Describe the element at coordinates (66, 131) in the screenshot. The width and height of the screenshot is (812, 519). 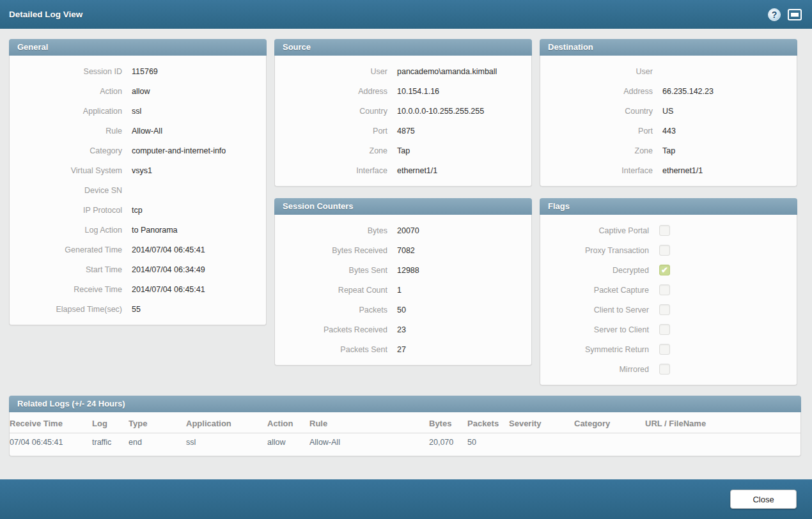
I see `field-label: Rule` at that location.